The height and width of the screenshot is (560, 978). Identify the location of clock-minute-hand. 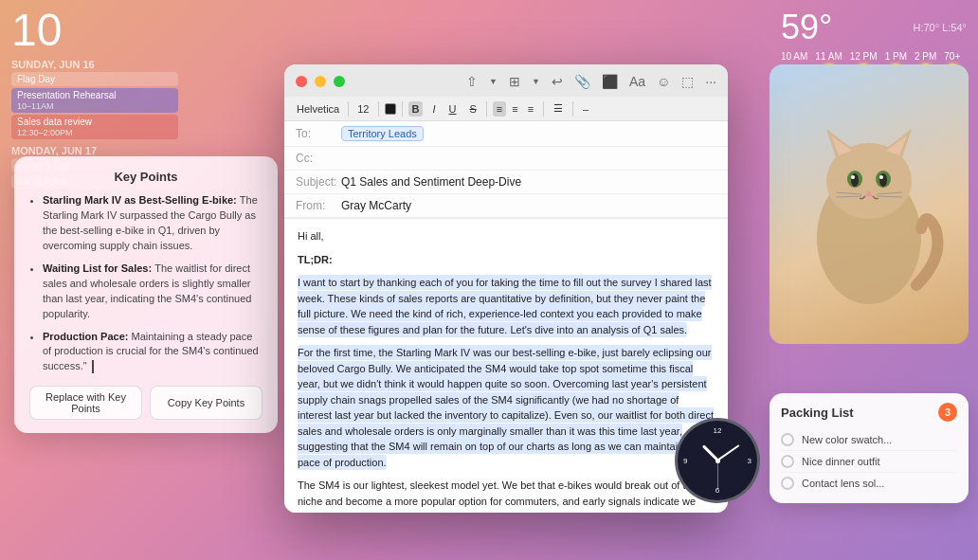
(728, 453).